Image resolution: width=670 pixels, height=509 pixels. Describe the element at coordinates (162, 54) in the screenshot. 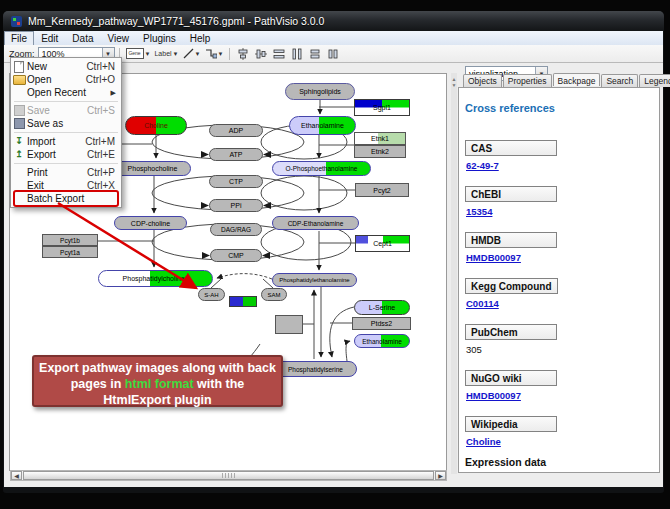

I see `label-tool-icon: Label` at that location.